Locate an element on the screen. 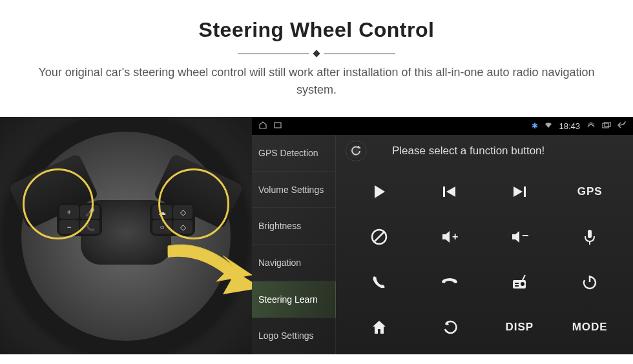 This screenshot has width=633, height=364. clock-time: 18:43 is located at coordinates (570, 126).